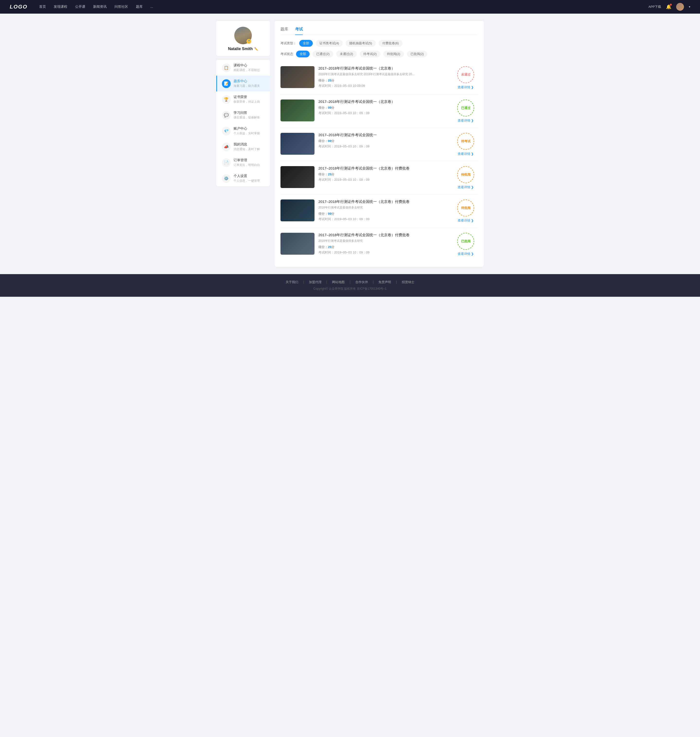 Image resolution: width=700 pixels, height=737 pixels. I want to click on filter-type-option: 随机抽题考试(5), so click(360, 43).